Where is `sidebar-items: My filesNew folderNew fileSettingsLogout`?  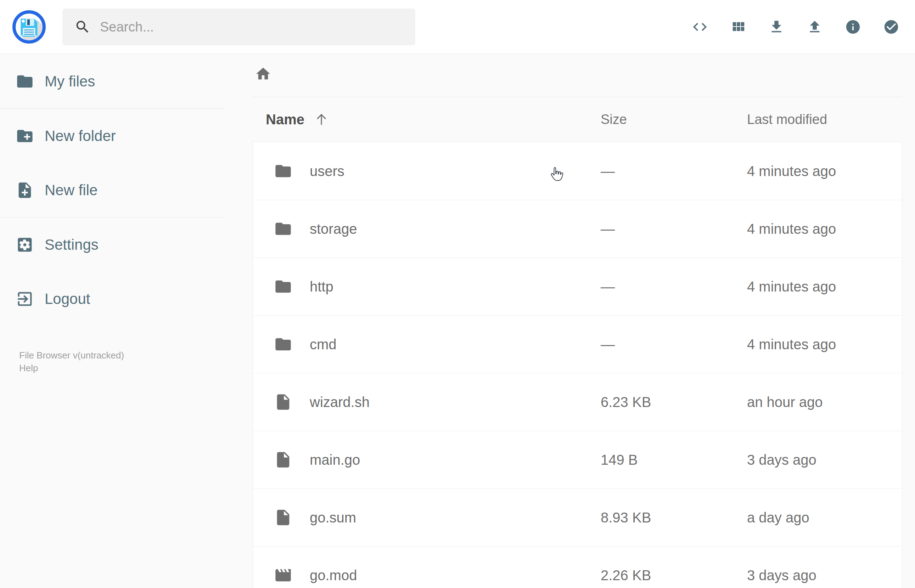 sidebar-items: My filesNew folderNew fileSettingsLogout is located at coordinates (112, 190).